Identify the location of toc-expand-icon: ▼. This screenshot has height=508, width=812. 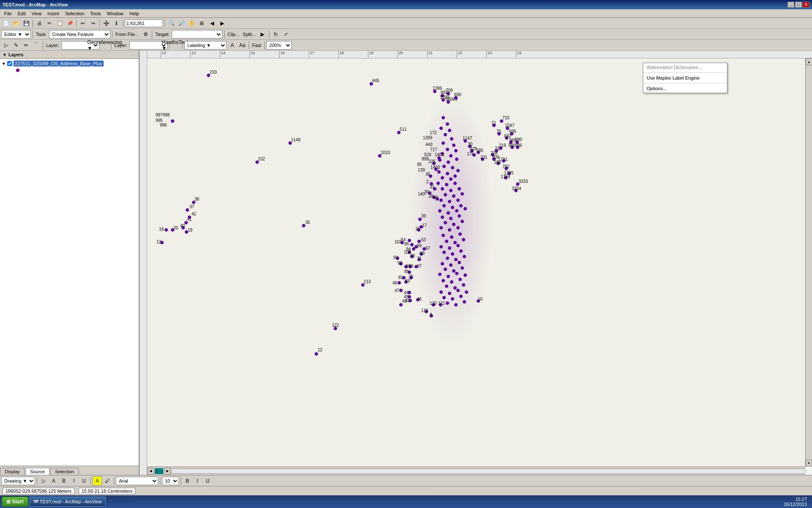
(5, 55).